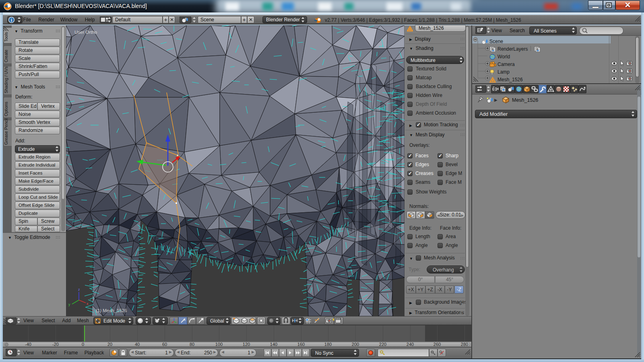  I want to click on svg-text: (1) Mesh_1526, so click(111, 311).